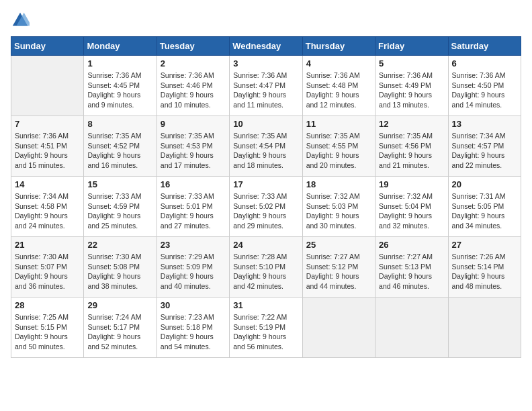  Describe the element at coordinates (412, 46) in the screenshot. I see `weekday-header-cell: Friday` at that location.